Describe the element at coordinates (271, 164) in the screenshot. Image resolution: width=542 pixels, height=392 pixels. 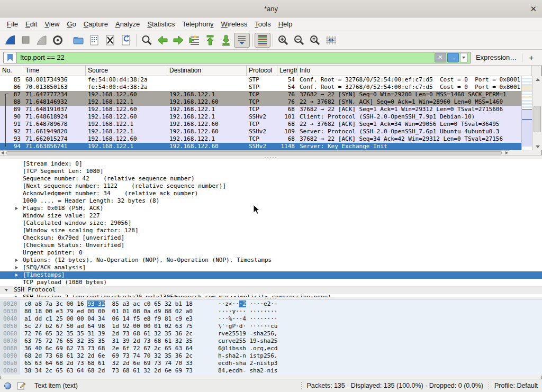
I see `detail-line: [Stream index: 0]` at that location.